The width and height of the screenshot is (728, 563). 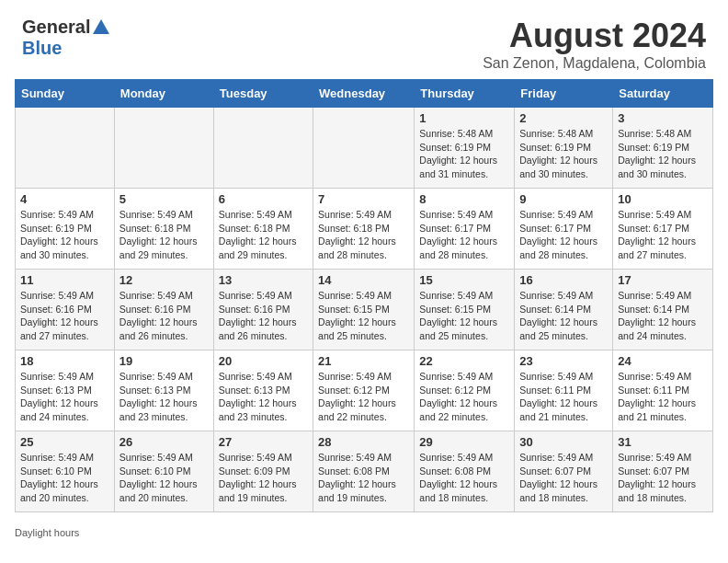 I want to click on header-sunday: Sunday, so click(x=65, y=94).